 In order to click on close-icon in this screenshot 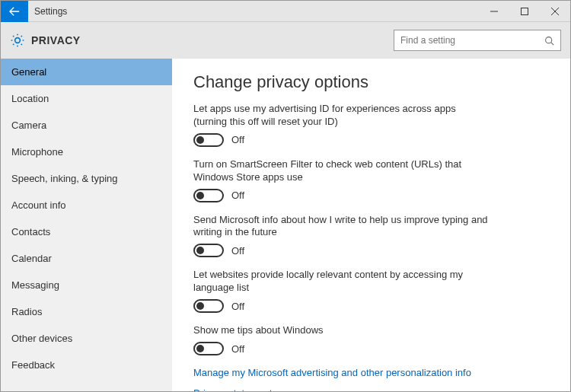, I will do `click(555, 11)`.